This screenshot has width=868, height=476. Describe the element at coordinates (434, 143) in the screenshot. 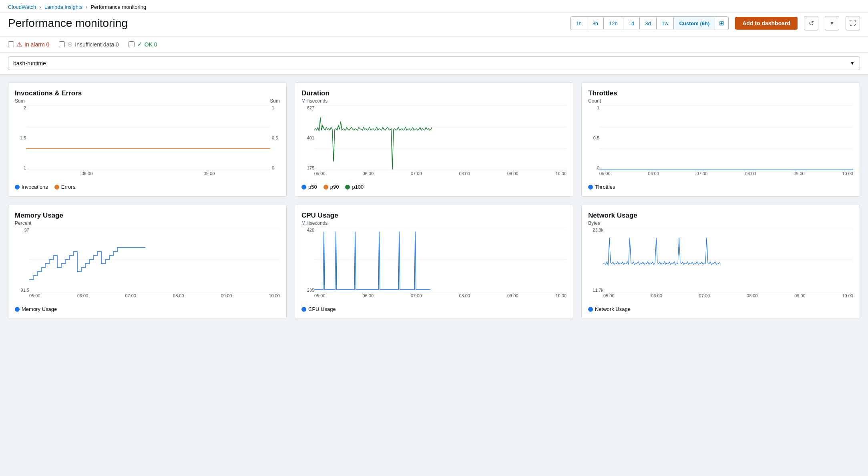

I see `duration-chart: 627 401 175 05:00 06:00` at that location.